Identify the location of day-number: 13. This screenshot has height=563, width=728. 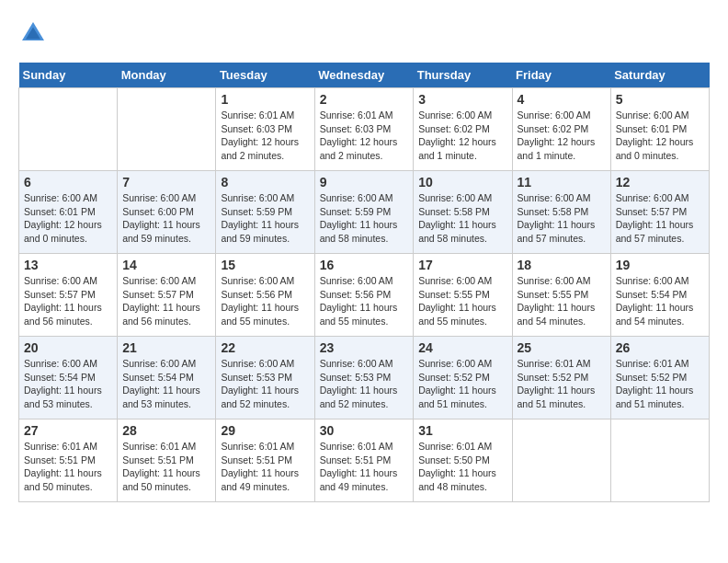
(68, 265).